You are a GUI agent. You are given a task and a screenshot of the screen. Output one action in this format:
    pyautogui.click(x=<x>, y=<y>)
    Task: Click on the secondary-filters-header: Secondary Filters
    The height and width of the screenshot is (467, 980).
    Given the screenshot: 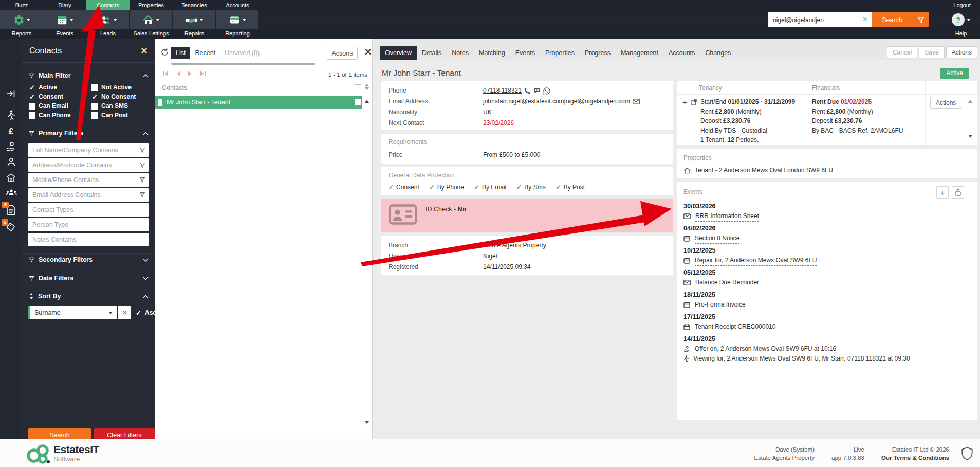 What is the action you would take?
    pyautogui.click(x=88, y=259)
    